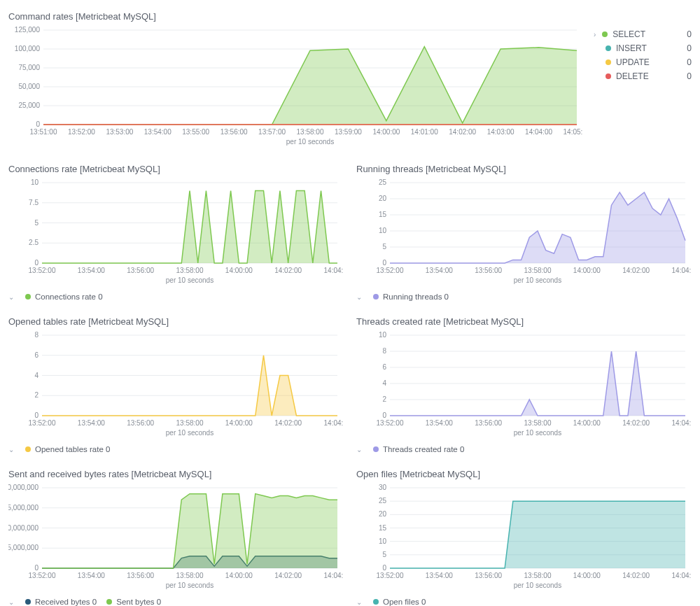 This screenshot has width=700, height=606. Describe the element at coordinates (595, 35) in the screenshot. I see `chevron-right-icon: ›` at that location.